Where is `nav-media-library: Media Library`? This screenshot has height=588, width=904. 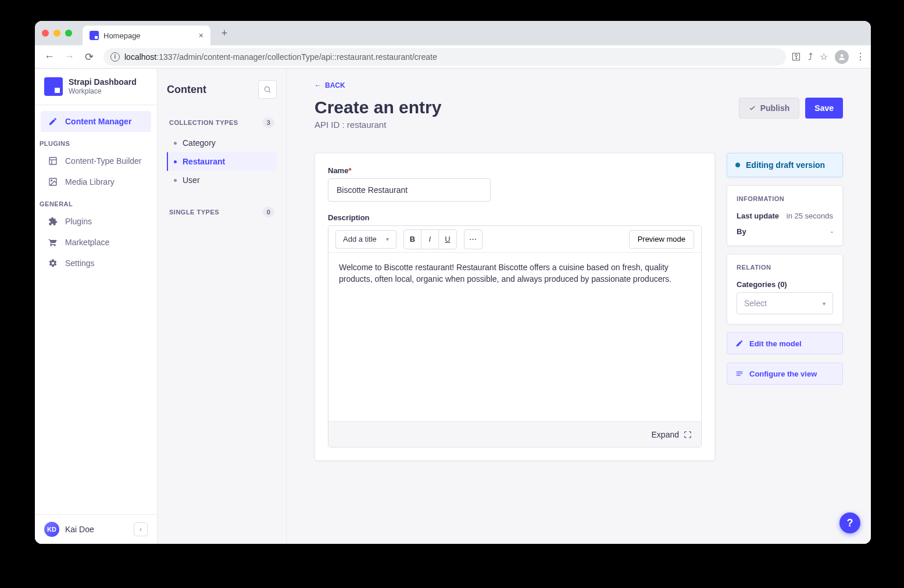
nav-media-library: Media Library is located at coordinates (96, 182).